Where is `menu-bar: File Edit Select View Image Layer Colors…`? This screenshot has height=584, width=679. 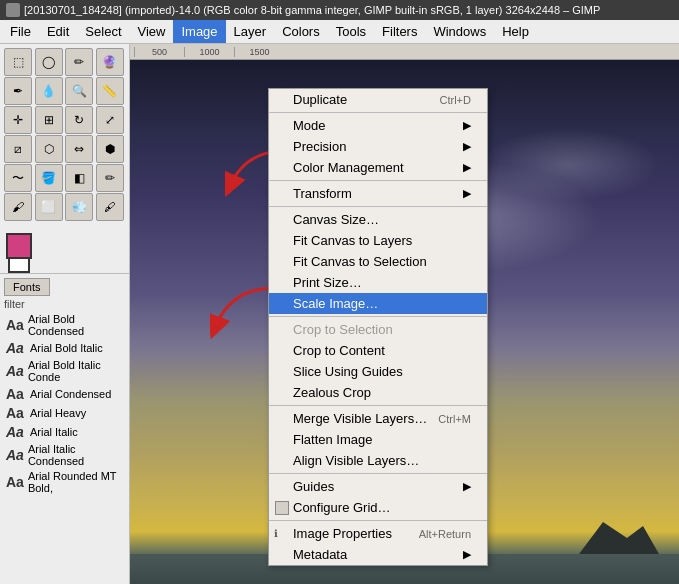
menu-bar: File Edit Select View Image Layer Colors… is located at coordinates (340, 32).